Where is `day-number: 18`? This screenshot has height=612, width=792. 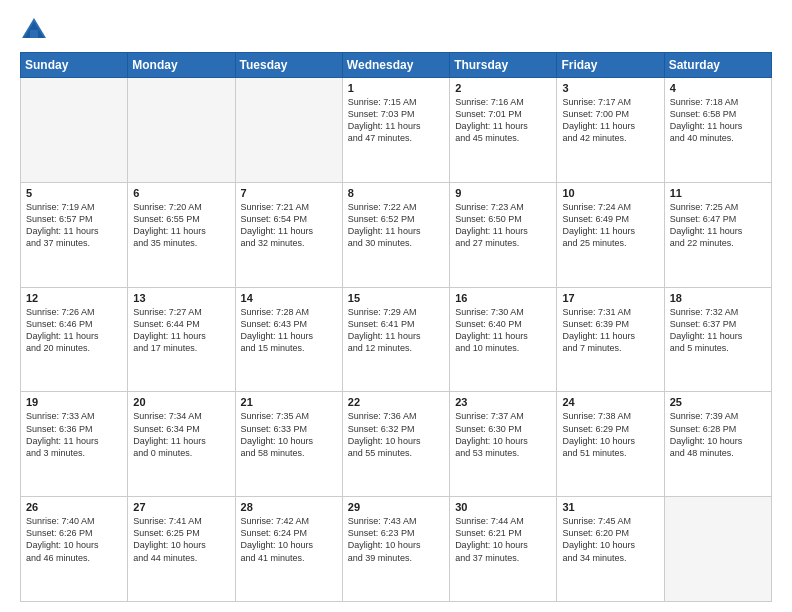 day-number: 18 is located at coordinates (718, 298).